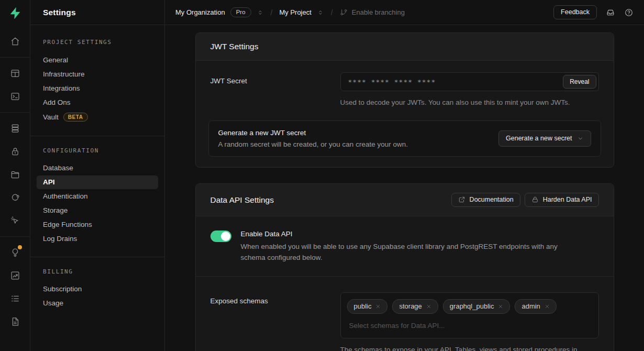  I want to click on schema-tag: graphql_public, so click(476, 306).